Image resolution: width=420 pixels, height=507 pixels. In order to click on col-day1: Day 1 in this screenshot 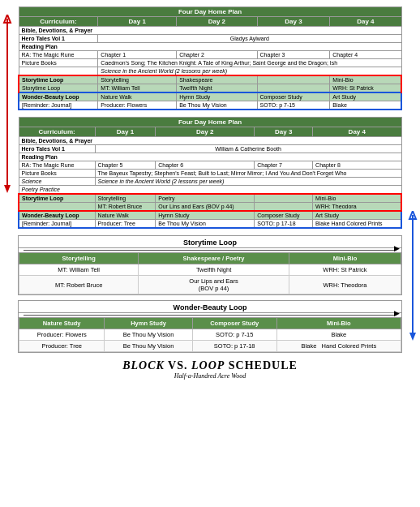, I will do `click(138, 22)`.